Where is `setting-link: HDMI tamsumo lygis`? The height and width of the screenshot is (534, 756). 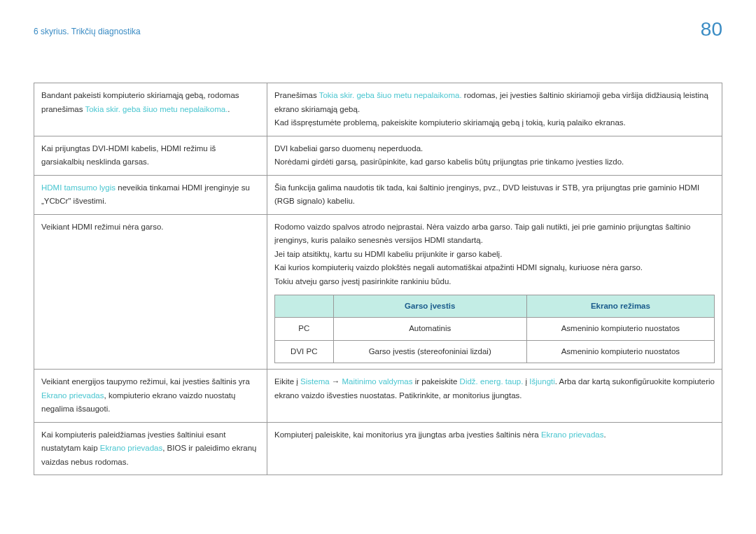 setting-link: HDMI tamsumo lygis is located at coordinates (78, 188).